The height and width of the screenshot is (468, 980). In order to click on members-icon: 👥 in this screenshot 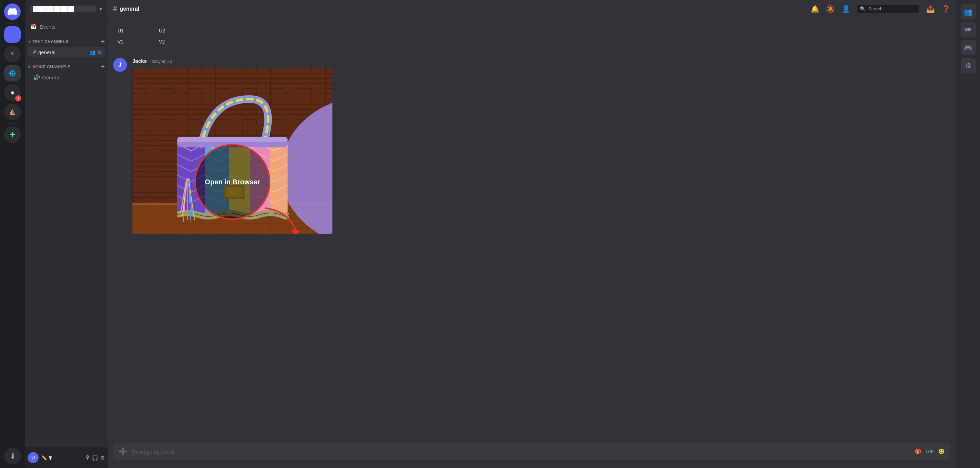, I will do `click(968, 12)`.